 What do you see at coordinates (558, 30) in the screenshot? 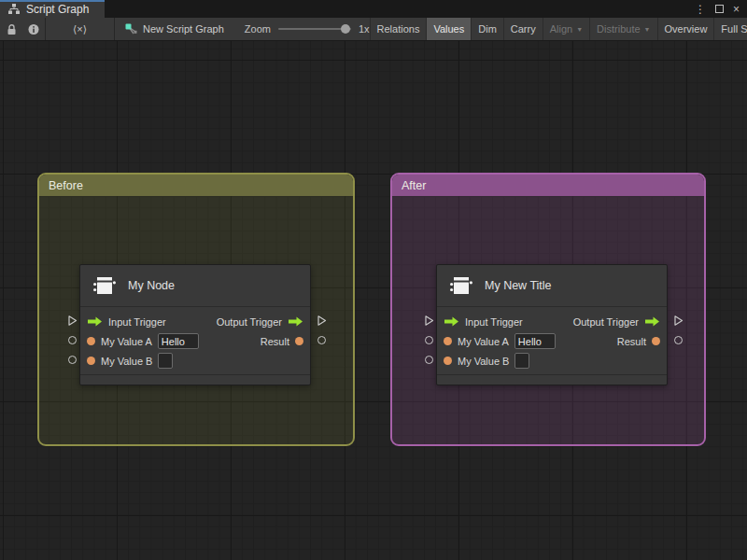
I see `toolbar-right-buttons: Relations Values Dim Carry Align ▼ Distr…` at bounding box center [558, 30].